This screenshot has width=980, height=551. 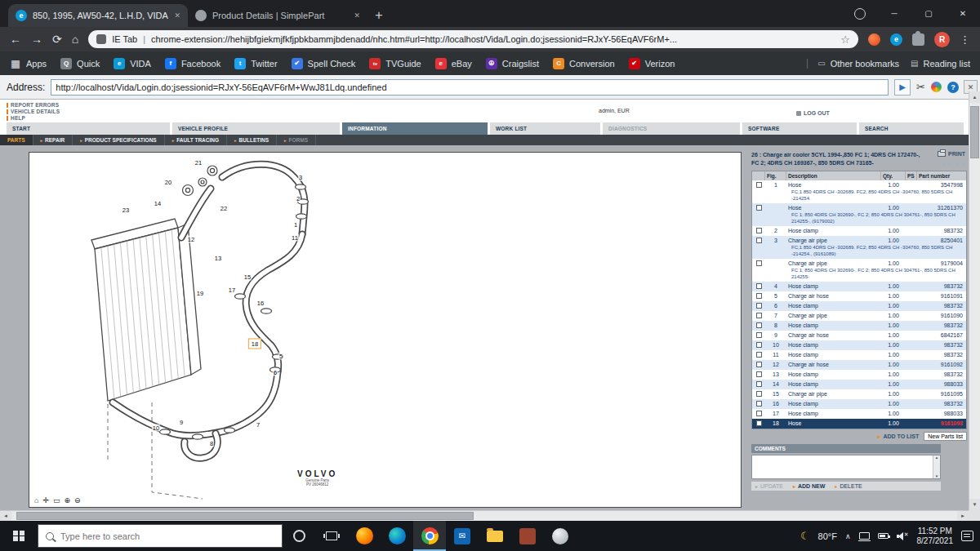 What do you see at coordinates (301, 178) in the screenshot?
I see `diagram-callout-3: 3` at bounding box center [301, 178].